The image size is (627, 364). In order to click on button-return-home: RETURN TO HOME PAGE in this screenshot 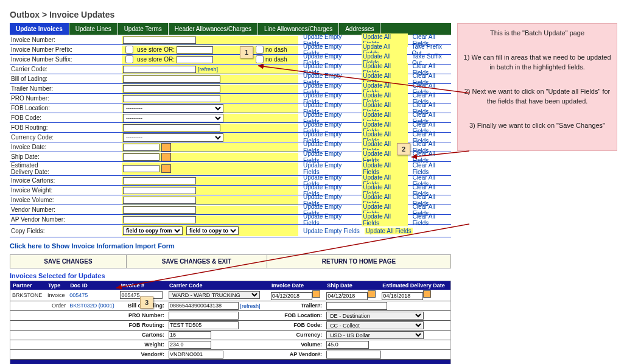, I will do `click(359, 262)`.